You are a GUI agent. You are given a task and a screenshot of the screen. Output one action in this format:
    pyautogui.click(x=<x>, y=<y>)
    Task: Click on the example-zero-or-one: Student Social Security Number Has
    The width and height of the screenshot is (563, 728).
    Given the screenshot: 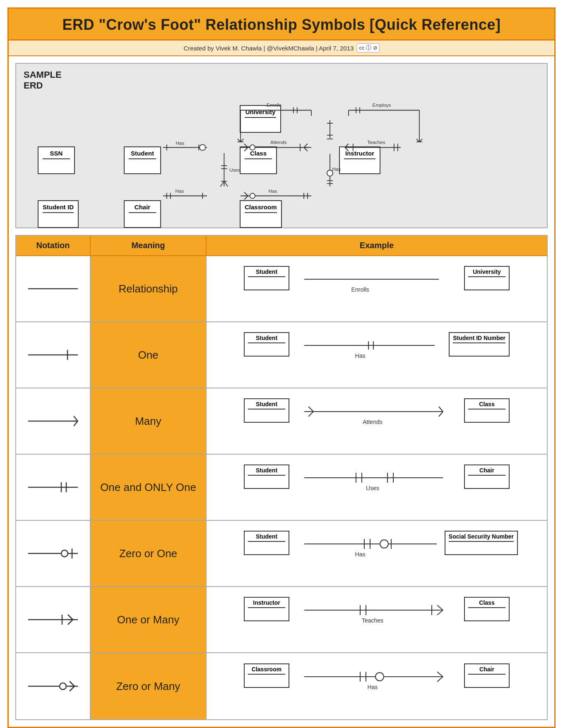 What is the action you would take?
    pyautogui.click(x=377, y=553)
    